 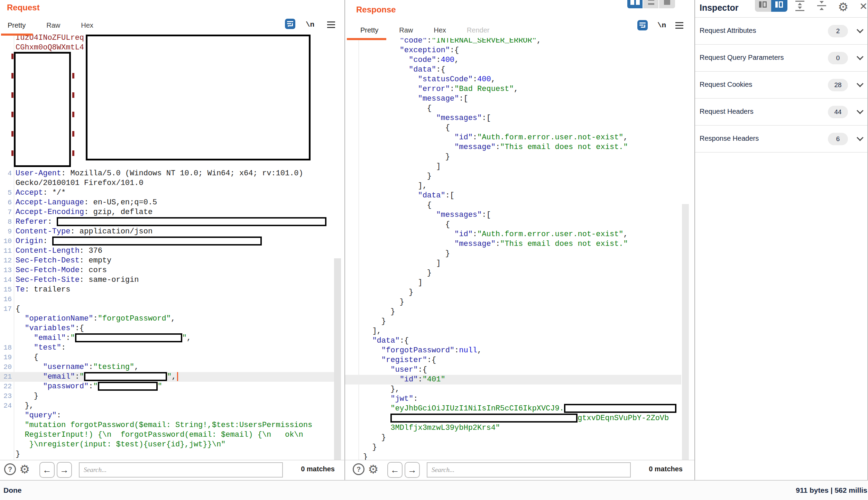 What do you see at coordinates (726, 84) in the screenshot?
I see `section-label: Request Cookies` at bounding box center [726, 84].